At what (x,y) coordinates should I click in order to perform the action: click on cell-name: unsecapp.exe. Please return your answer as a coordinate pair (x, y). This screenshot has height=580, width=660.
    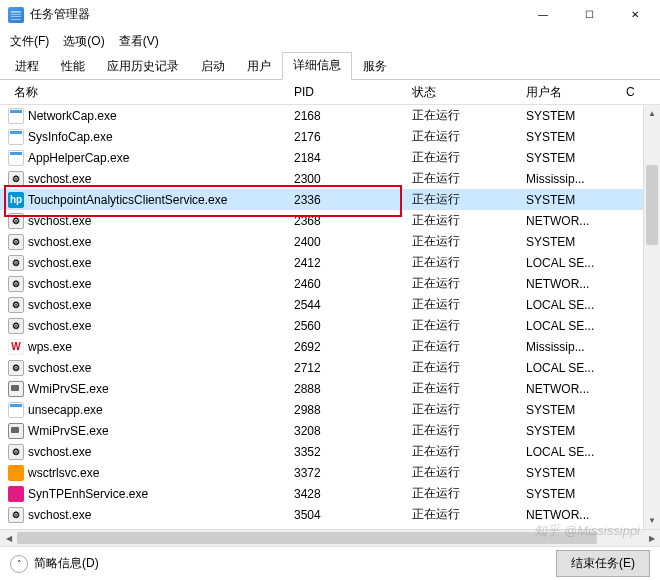
    Looking at the image, I should click on (148, 410).